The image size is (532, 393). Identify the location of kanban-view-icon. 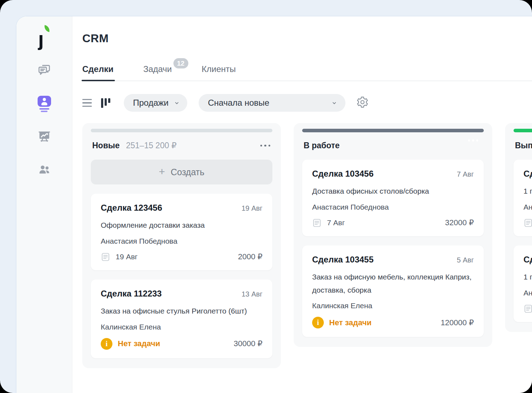
(106, 103).